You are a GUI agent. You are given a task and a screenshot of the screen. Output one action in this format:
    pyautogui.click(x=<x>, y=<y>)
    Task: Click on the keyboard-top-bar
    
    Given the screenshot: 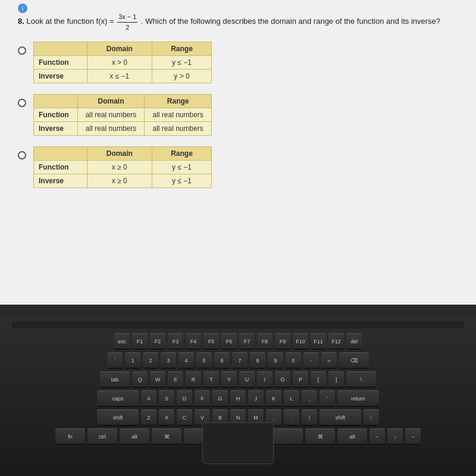 What is the action you would take?
    pyautogui.click(x=238, y=325)
    